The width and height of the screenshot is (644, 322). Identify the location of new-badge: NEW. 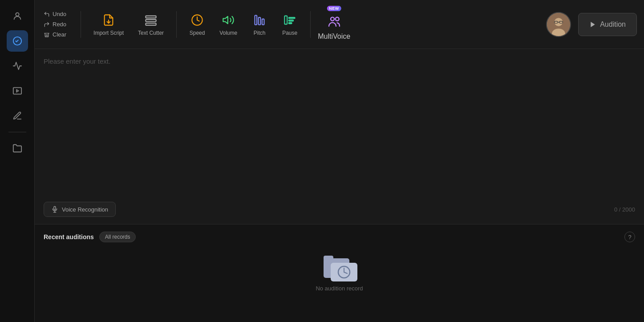
(334, 8).